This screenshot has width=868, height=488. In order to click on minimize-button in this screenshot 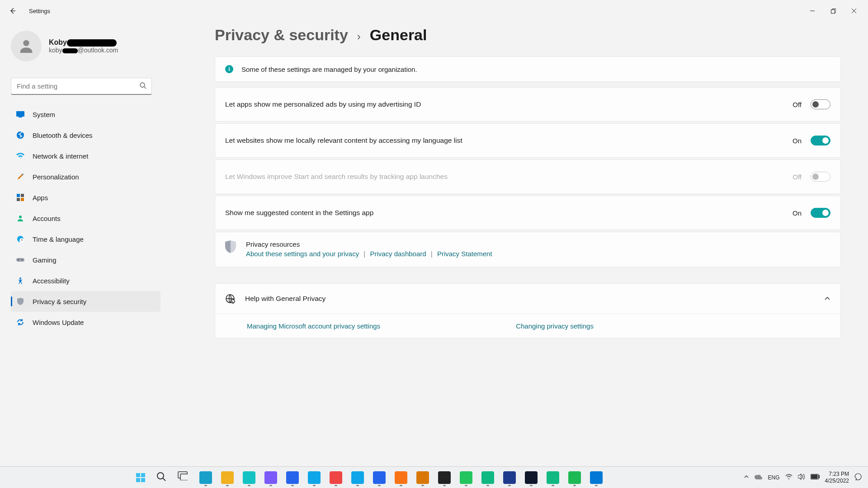, I will do `click(812, 11)`.